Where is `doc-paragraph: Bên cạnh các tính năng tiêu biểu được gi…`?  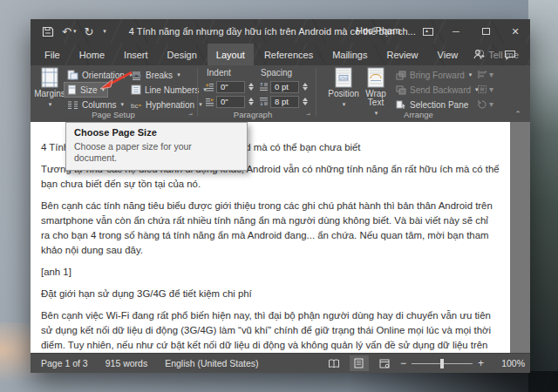 doc-paragraph: Bên cạnh các tính năng tiêu biểu được gi… is located at coordinates (270, 228).